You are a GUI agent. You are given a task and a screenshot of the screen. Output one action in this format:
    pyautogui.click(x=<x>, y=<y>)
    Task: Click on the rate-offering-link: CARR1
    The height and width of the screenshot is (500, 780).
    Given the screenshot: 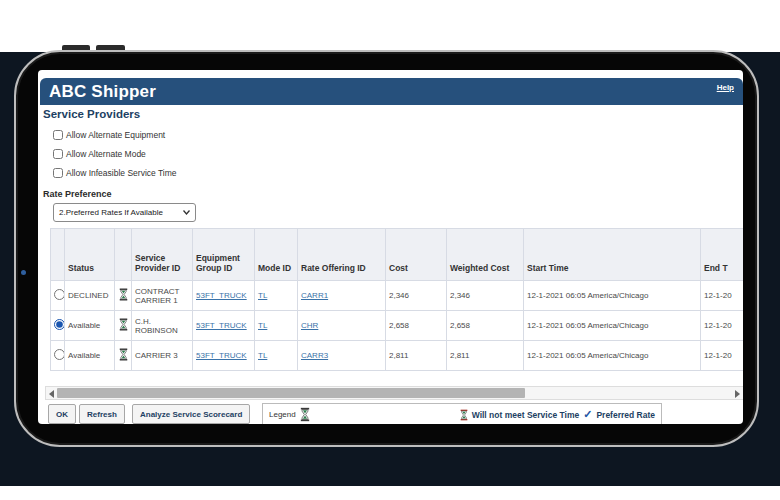 What is the action you would take?
    pyautogui.click(x=314, y=296)
    